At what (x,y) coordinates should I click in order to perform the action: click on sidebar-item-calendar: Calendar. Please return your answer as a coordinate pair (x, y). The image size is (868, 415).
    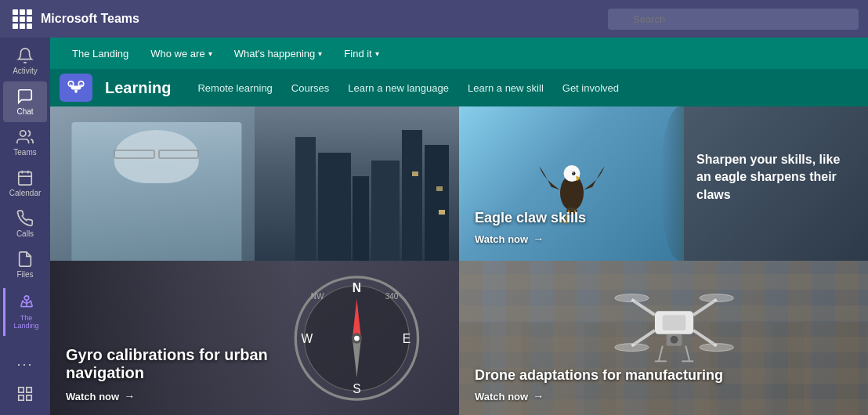
    Looking at the image, I should click on (25, 183).